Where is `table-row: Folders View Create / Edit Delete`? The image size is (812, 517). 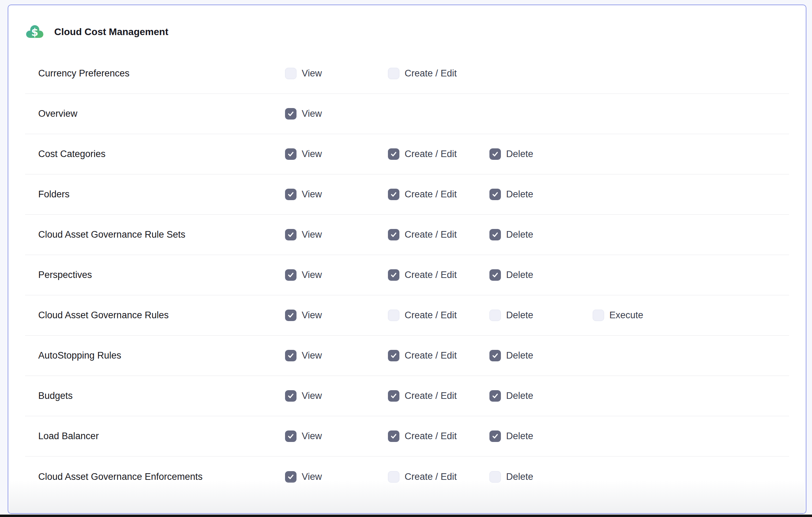
table-row: Folders View Create / Edit Delete is located at coordinates (407, 195).